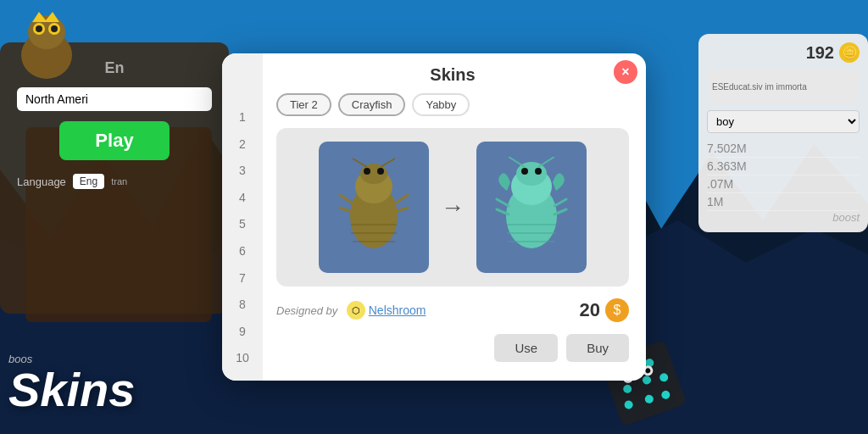 The width and height of the screenshot is (868, 434). Describe the element at coordinates (242, 359) in the screenshot. I see `sidebar-num-10: 10` at that location.